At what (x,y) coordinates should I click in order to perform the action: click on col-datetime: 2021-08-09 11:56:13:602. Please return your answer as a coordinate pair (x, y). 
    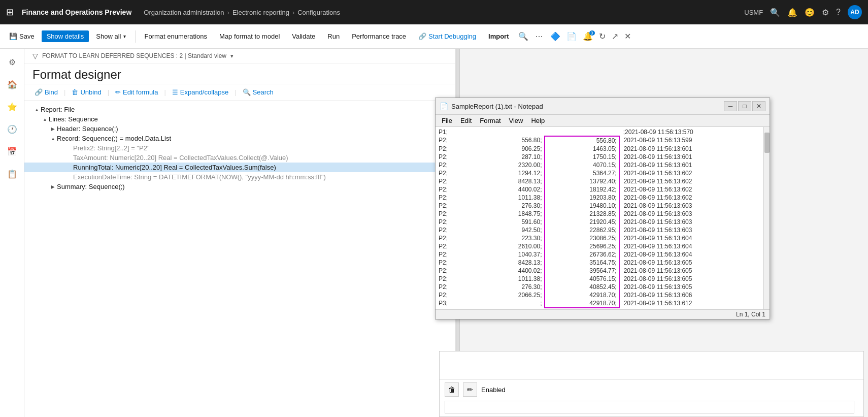
    Looking at the image, I should click on (694, 198).